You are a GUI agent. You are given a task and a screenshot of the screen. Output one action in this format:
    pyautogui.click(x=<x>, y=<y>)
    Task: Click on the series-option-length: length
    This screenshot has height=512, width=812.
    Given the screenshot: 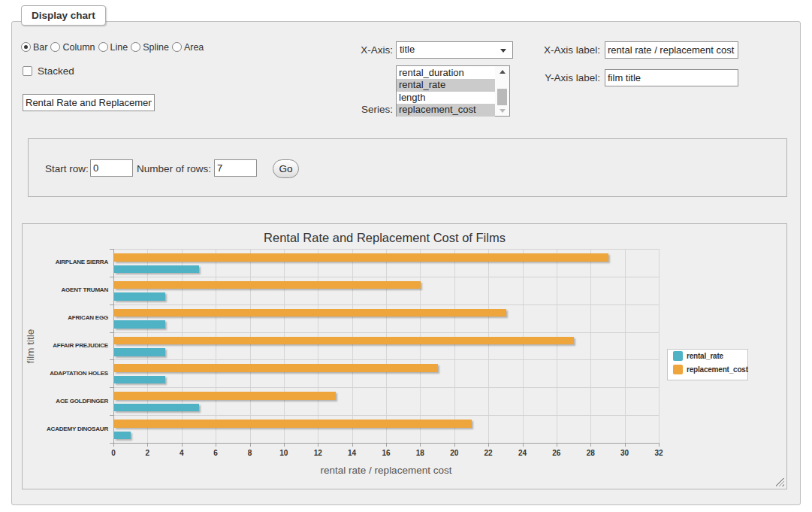 What is the action you would take?
    pyautogui.click(x=446, y=98)
    